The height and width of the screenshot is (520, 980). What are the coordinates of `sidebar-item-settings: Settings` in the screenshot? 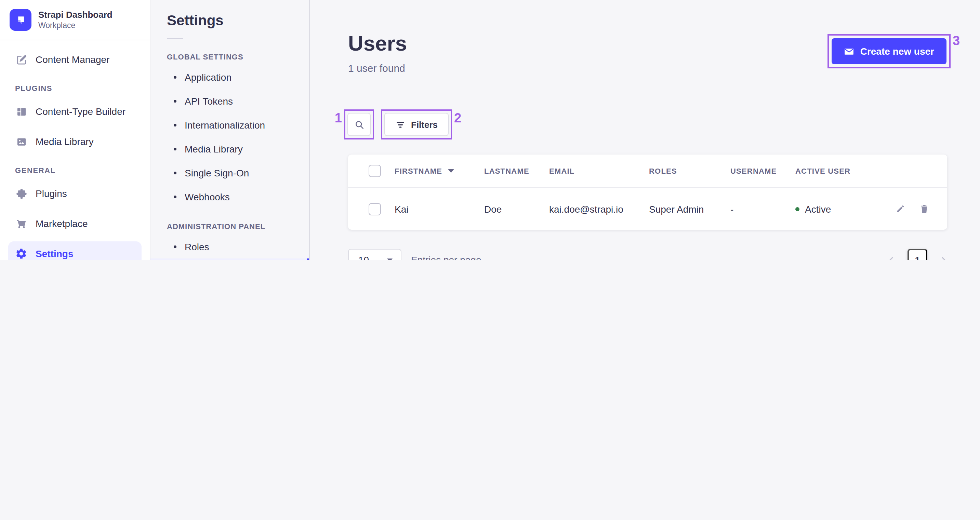 It's located at (75, 251).